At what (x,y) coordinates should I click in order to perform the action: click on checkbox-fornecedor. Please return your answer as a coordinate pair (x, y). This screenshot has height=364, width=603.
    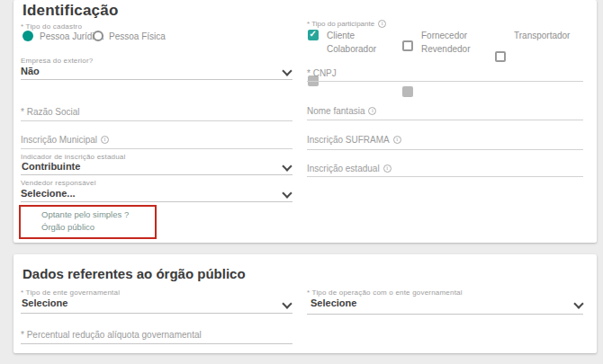
    Looking at the image, I should click on (408, 46).